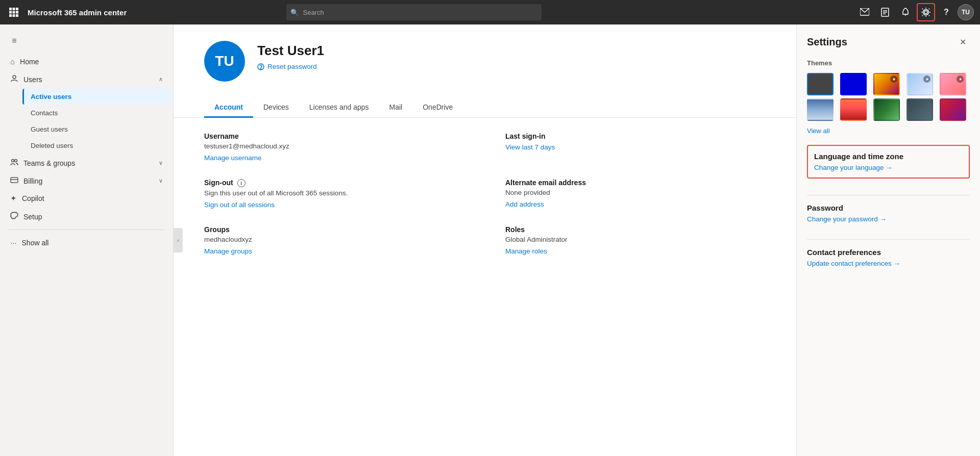 The image size is (980, 456). Describe the element at coordinates (641, 147) in the screenshot. I see `last-signin-section: Last sign-in View last 7 days` at that location.